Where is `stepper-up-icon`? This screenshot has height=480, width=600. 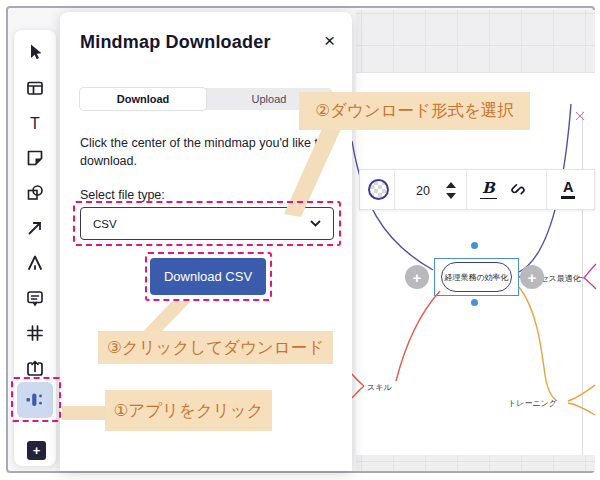
stepper-up-icon is located at coordinates (451, 185).